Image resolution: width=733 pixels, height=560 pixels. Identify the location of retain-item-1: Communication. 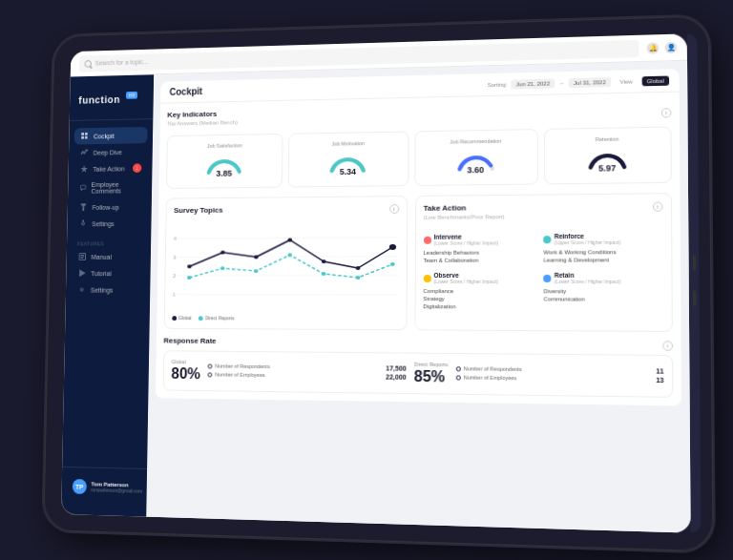
(603, 300).